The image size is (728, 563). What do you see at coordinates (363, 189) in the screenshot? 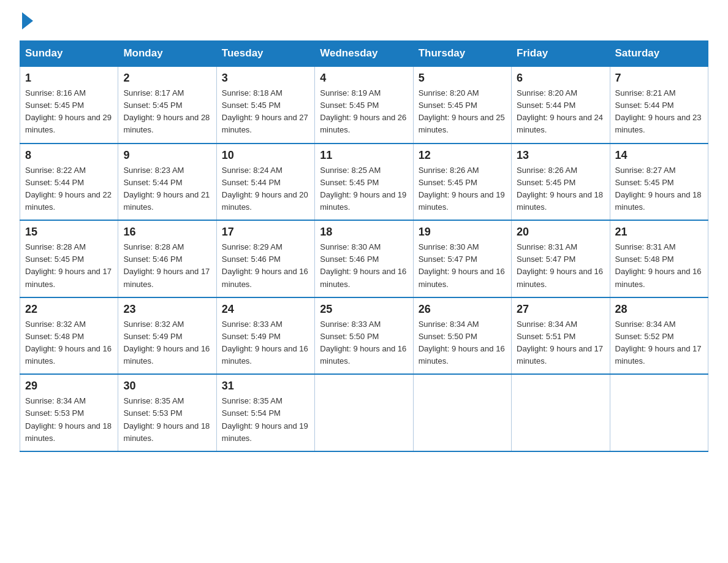
I see `day-info: Sunrise: 8:25 AMSunset: 5:45 PMDaylight:…` at bounding box center [363, 189].